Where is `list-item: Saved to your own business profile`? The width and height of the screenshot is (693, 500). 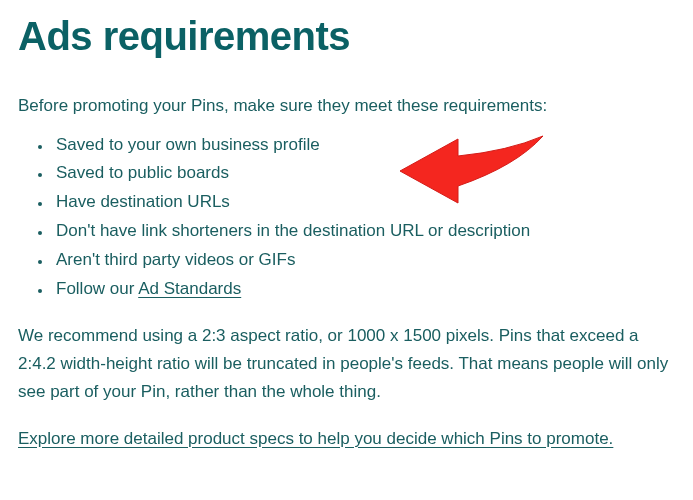
list-item: Saved to your own business profile is located at coordinates (364, 146).